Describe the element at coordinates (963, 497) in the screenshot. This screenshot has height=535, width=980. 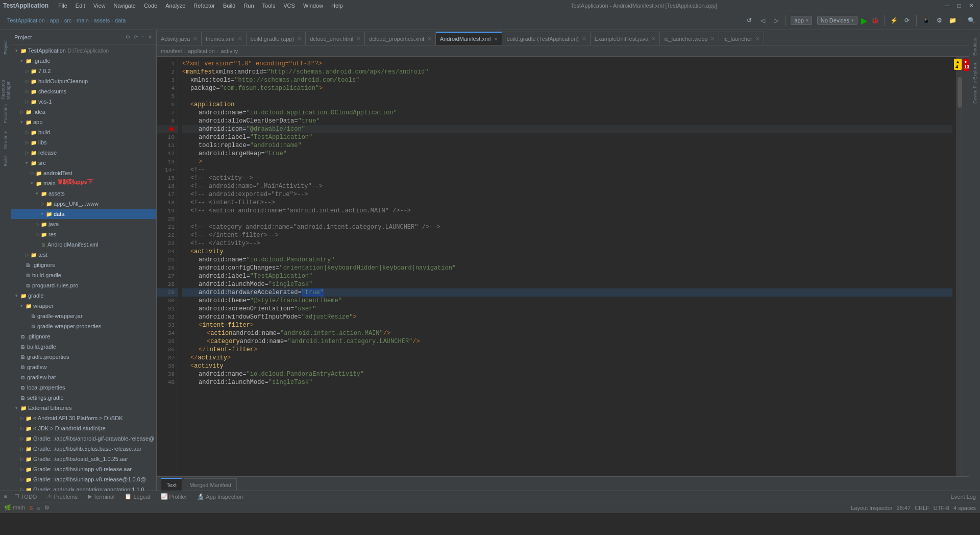
I see `event-log-tab: Event Log` at that location.